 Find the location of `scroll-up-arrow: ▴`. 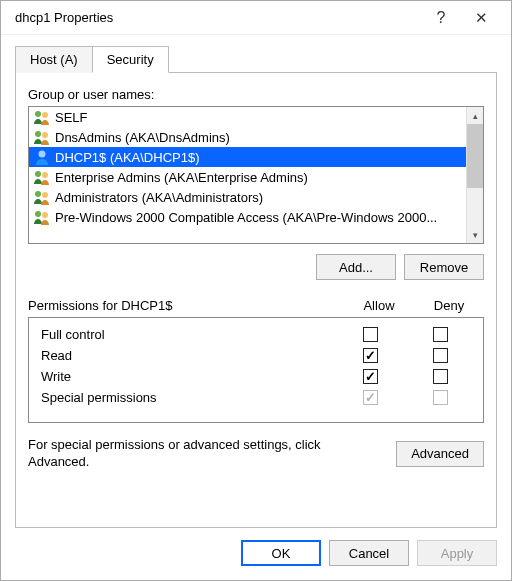

scroll-up-arrow: ▴ is located at coordinates (475, 116).